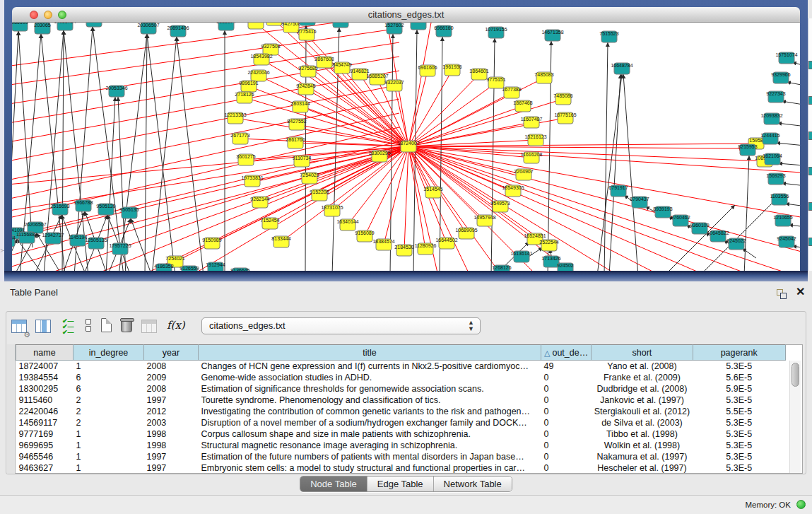 This screenshot has width=812, height=514. I want to click on table-row: 1938455462009Genome-wide association stu…, so click(401, 378).